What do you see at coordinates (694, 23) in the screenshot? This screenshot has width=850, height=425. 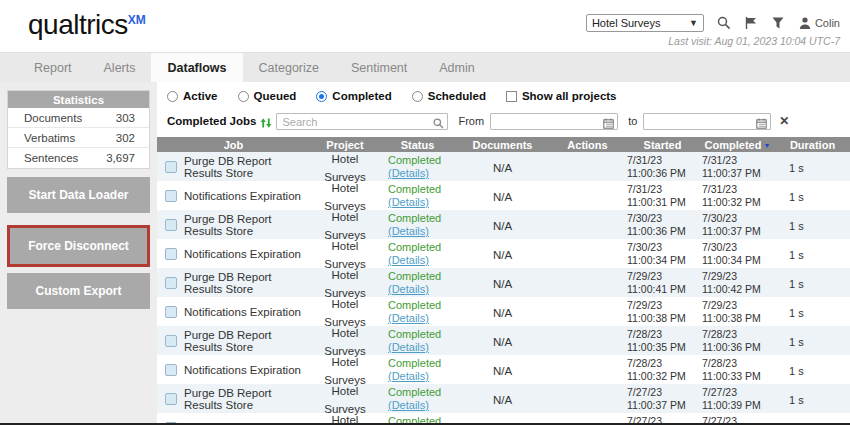 I see `chevron-down-icon: ▼` at bounding box center [694, 23].